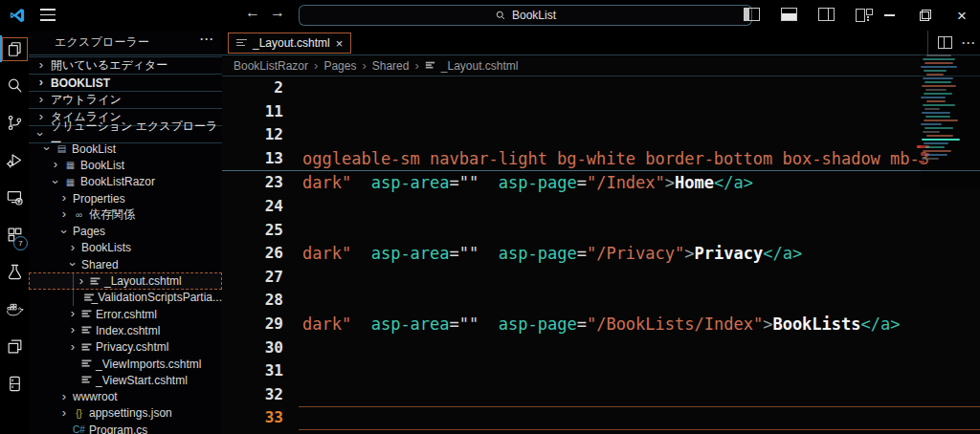 This screenshot has width=980, height=434. What do you see at coordinates (601, 231) in the screenshot?
I see `code-line-25: 25` at bounding box center [601, 231].